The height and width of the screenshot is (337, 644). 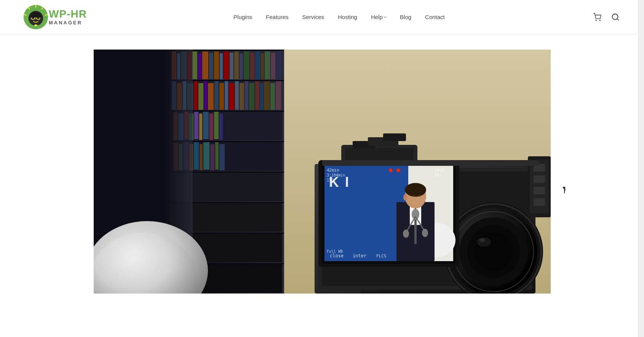 What do you see at coordinates (439, 170) in the screenshot?
I see `svg-text: 1920` at bounding box center [439, 170].